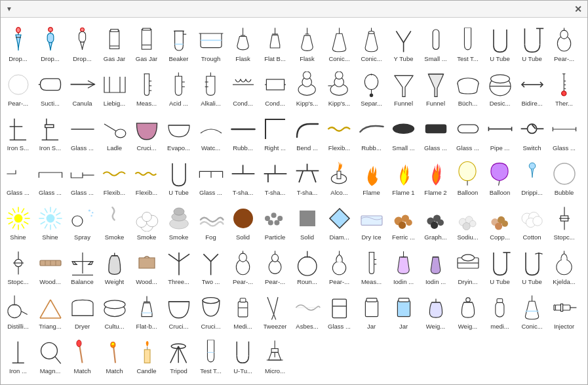 The height and width of the screenshot is (385, 588). Describe the element at coordinates (564, 266) in the screenshot. I see `item-kjelda: Kjelda...` at that location.